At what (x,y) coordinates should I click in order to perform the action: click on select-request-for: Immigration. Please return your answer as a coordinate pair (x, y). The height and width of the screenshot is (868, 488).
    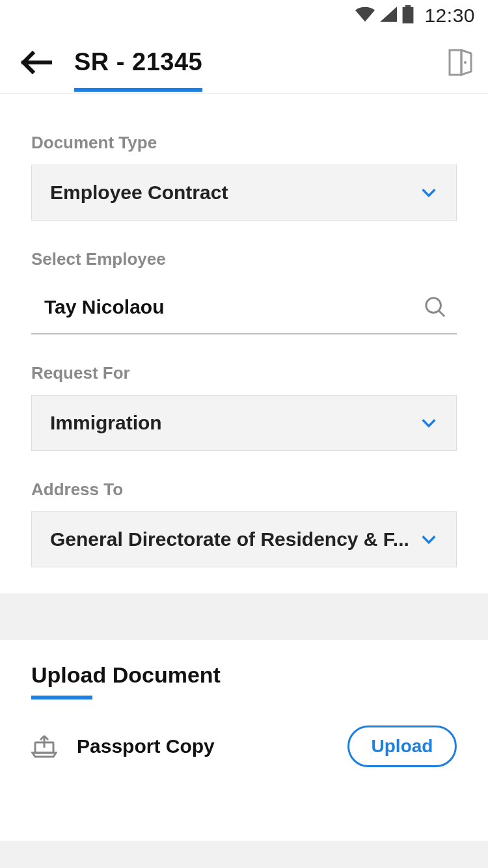
    Looking at the image, I should click on (244, 423).